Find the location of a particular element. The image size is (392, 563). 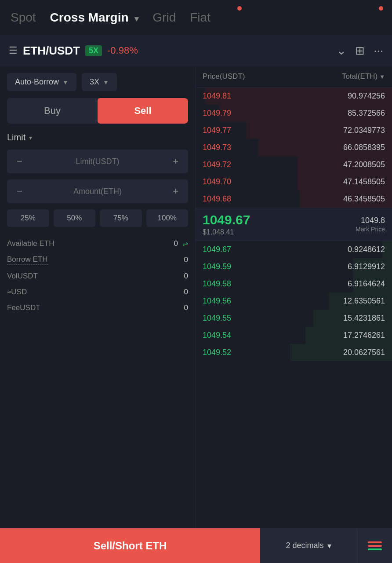

bid-row: 1049.54 17.2746261 is located at coordinates (294, 335).